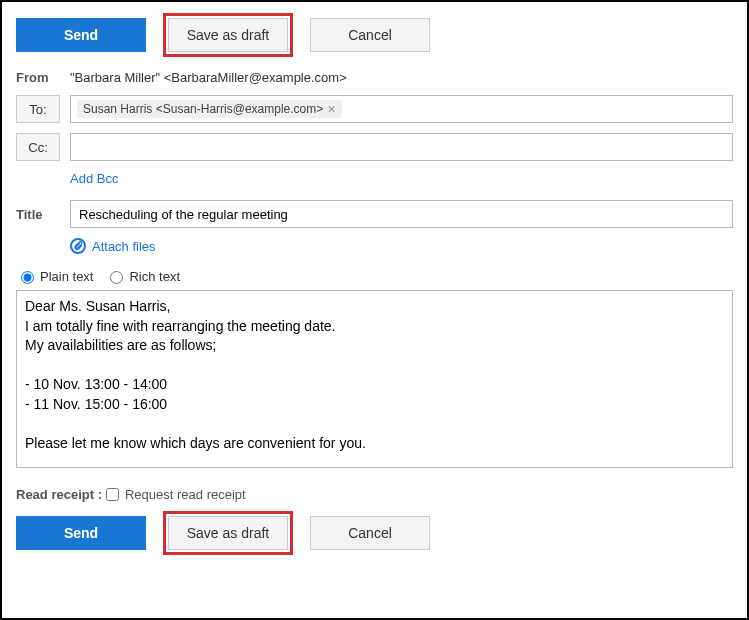  I want to click on plain-text-radio, so click(28, 278).